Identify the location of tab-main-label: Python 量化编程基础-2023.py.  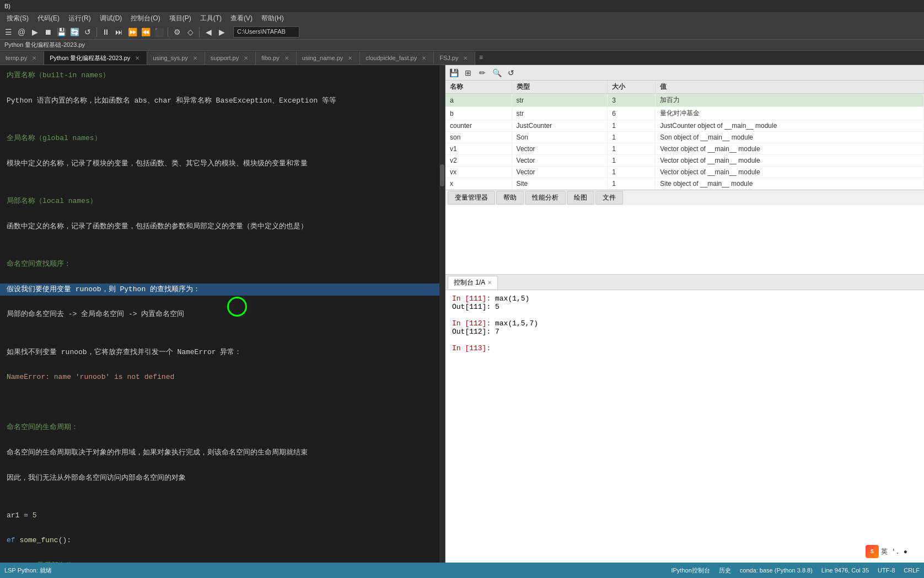
(90, 58).